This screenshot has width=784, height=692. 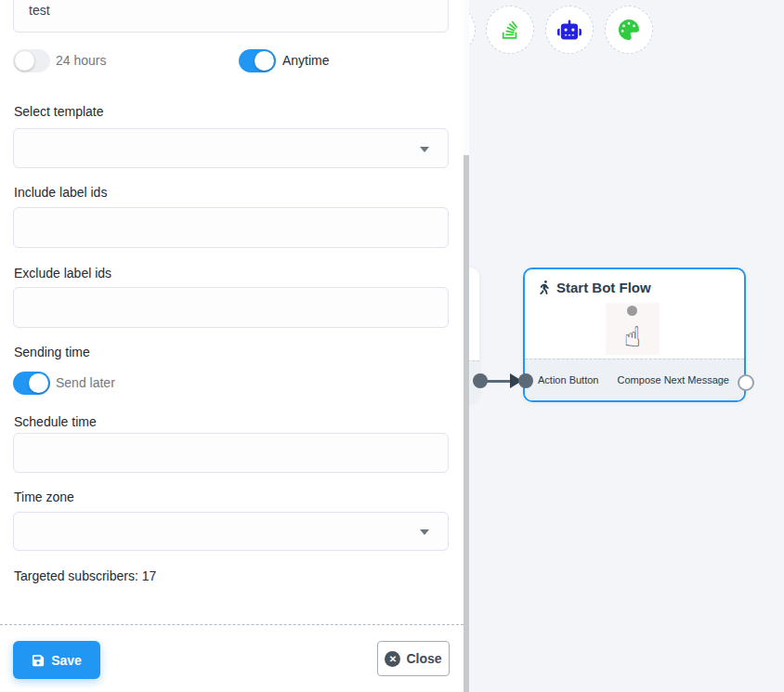 I want to click on exclude-label-ids-input, so click(x=230, y=307).